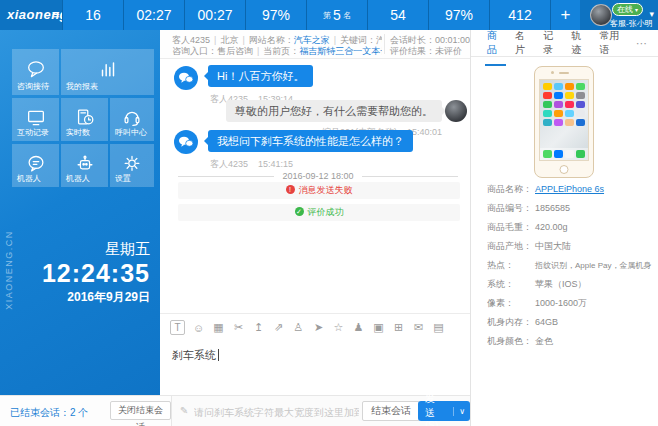 The width and height of the screenshot is (658, 426). What do you see at coordinates (260, 76) in the screenshot?
I see `message-bubble: Hi！八百方你好。` at bounding box center [260, 76].